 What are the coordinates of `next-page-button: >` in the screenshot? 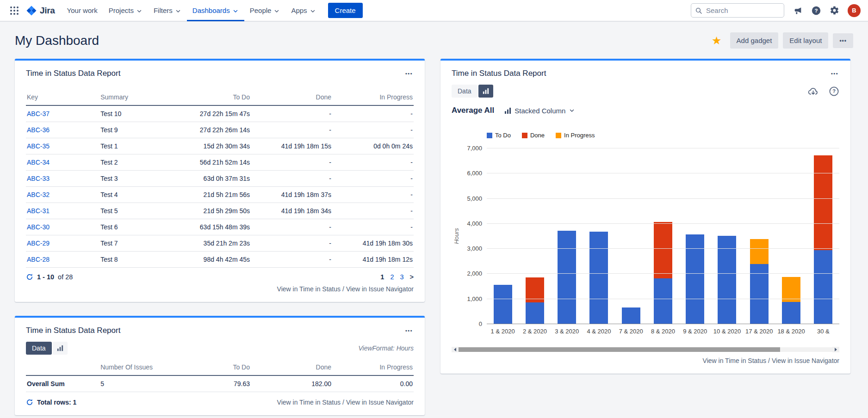 It's located at (412, 277).